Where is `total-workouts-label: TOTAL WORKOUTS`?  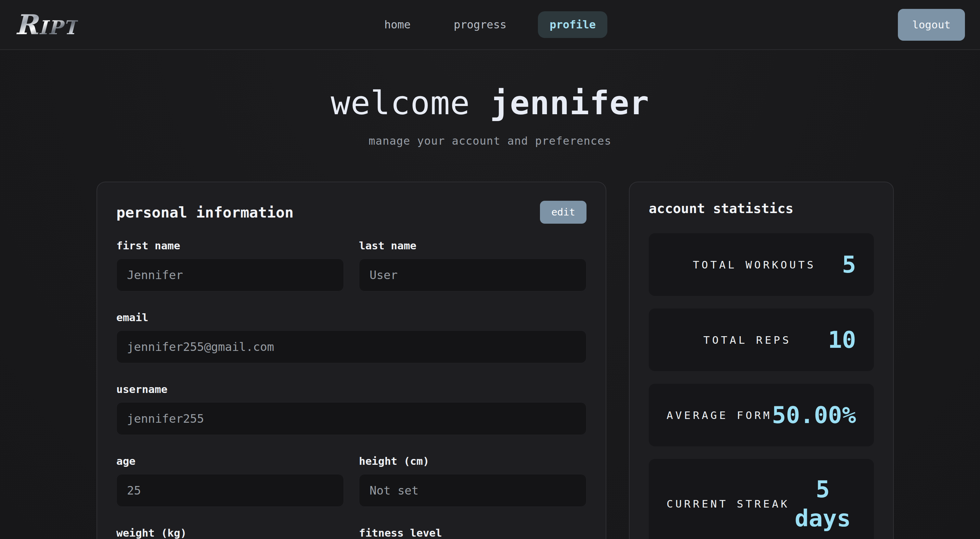 total-workouts-label: TOTAL WORKOUTS is located at coordinates (754, 265).